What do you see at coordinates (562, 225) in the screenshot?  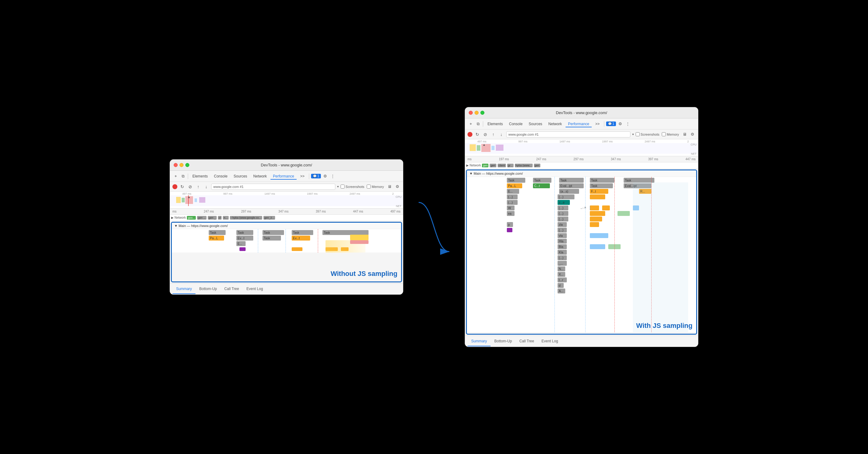 I see `r-zla: zla` at bounding box center [562, 225].